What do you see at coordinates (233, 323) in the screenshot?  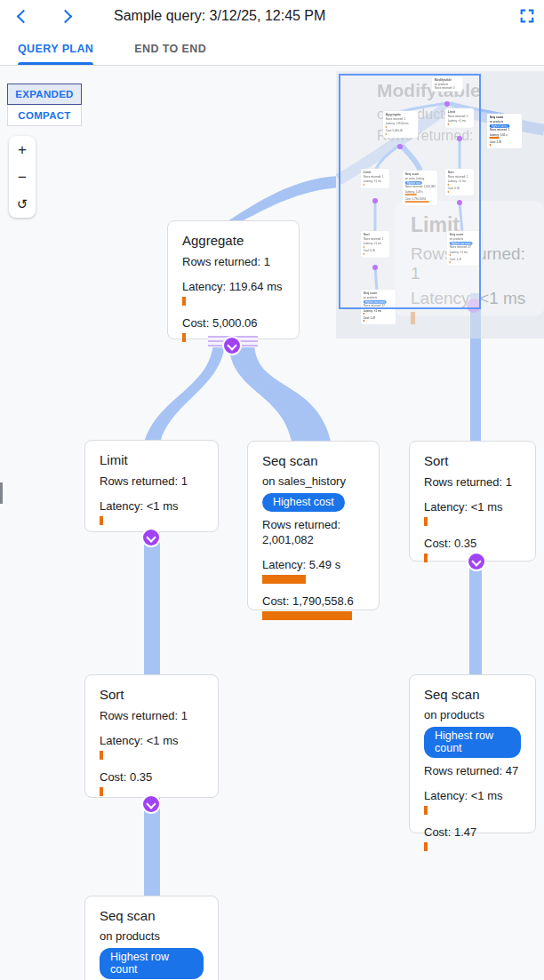 I see `node-cost: Cost: 5,000.06` at bounding box center [233, 323].